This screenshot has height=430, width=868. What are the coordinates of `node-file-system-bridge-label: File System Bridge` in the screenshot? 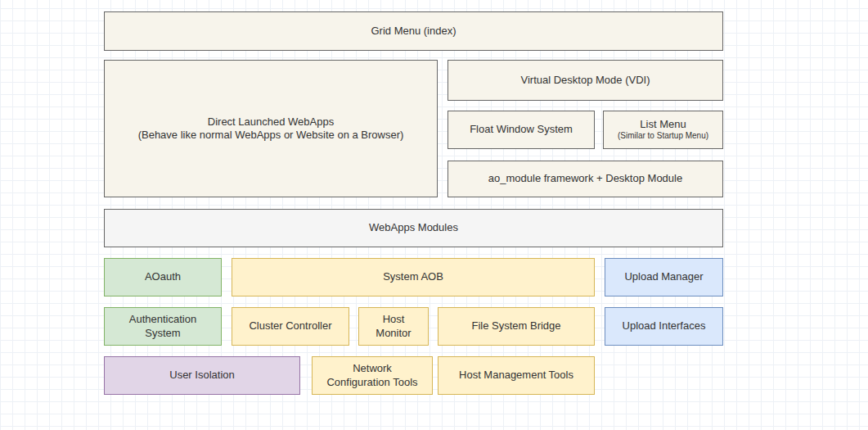 It's located at (515, 326).